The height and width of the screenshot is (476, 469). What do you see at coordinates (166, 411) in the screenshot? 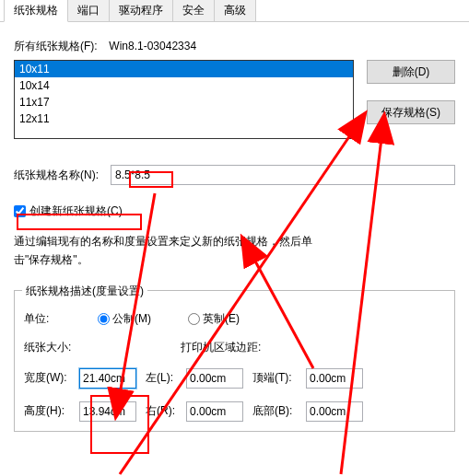
I see `right-label: 右(R):` at bounding box center [166, 411].